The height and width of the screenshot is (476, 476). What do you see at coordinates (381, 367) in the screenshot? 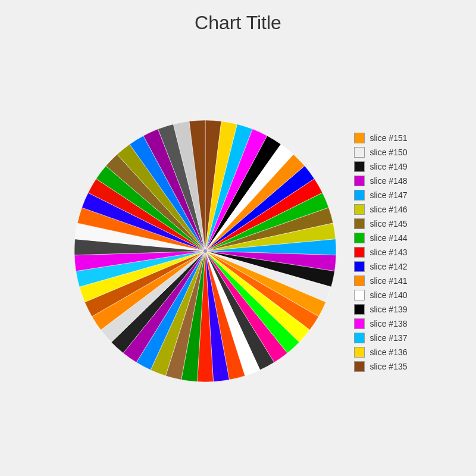
I see `legend-item: slice #135` at bounding box center [381, 367].